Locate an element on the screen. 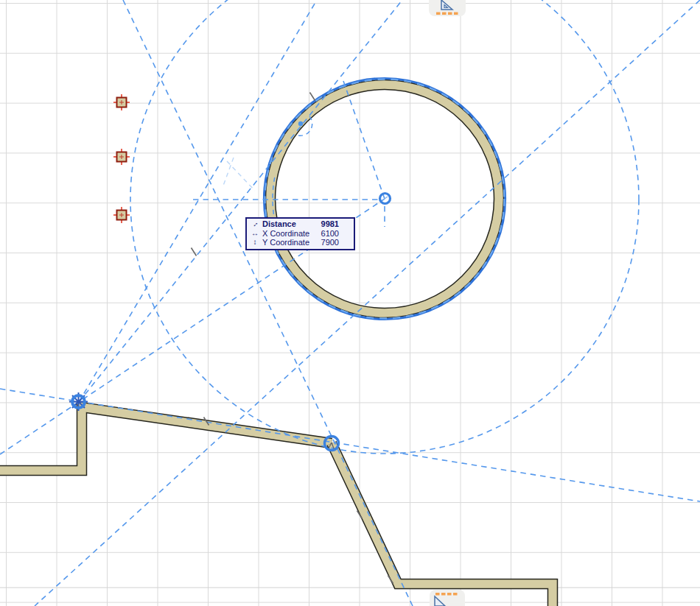 The image size is (700, 606). edit-point-dot is located at coordinates (301, 124).